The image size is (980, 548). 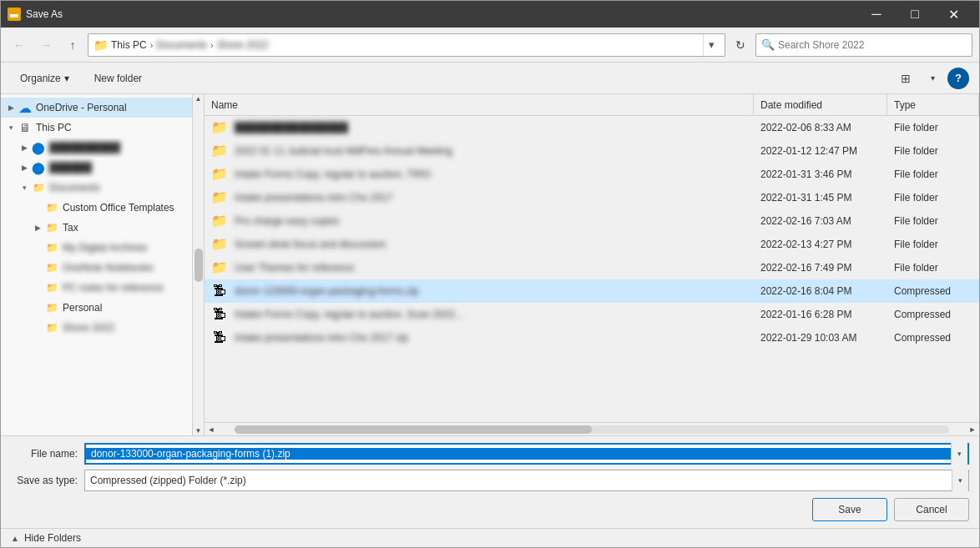 I want to click on save-type-dropdown: ▾, so click(x=960, y=480).